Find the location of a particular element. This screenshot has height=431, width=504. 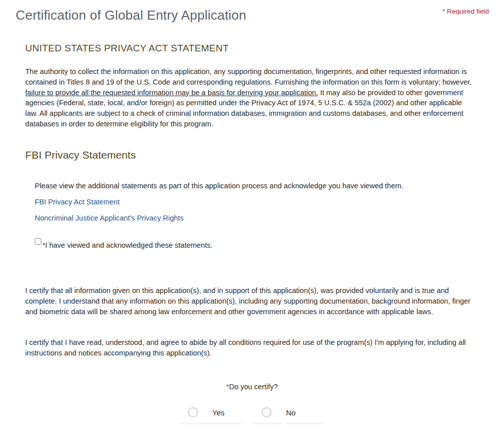

acknowledgement-checkbox is located at coordinates (38, 242).